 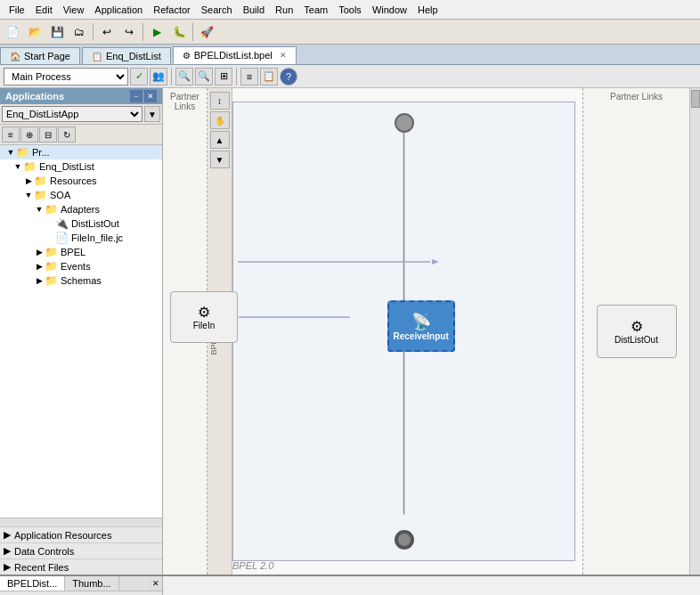 What do you see at coordinates (11, 134) in the screenshot?
I see `collapse-all-btn: ≡` at bounding box center [11, 134].